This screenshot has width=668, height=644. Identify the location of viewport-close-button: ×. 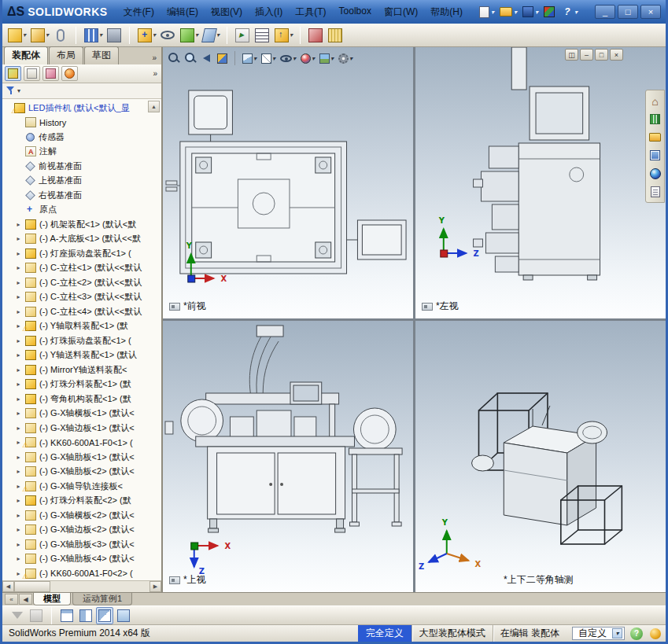
(617, 55).